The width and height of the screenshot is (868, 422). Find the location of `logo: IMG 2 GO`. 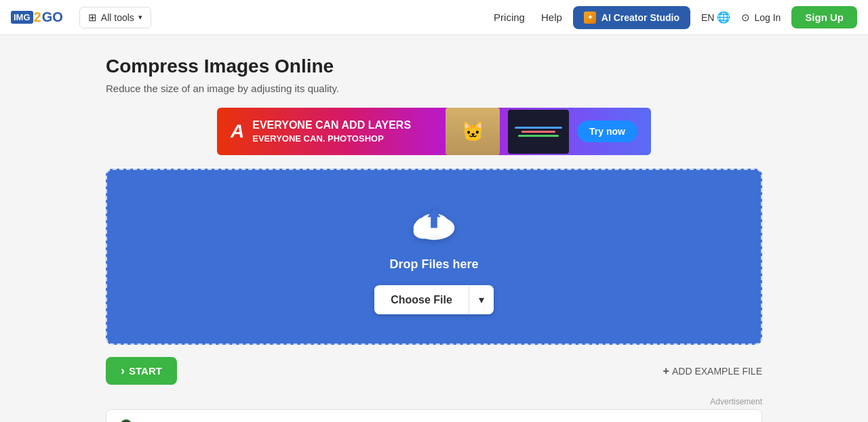

logo: IMG 2 GO is located at coordinates (37, 18).